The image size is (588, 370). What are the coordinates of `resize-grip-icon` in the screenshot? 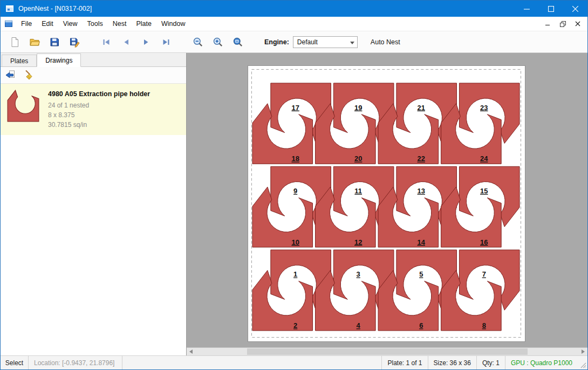 It's located at (583, 363).